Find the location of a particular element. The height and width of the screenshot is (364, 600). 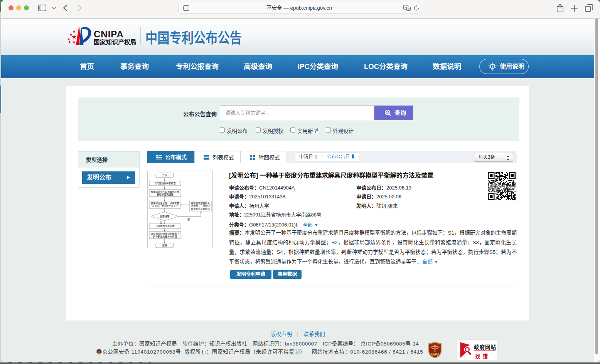

svg-text: 党政机关 is located at coordinates (435, 354).